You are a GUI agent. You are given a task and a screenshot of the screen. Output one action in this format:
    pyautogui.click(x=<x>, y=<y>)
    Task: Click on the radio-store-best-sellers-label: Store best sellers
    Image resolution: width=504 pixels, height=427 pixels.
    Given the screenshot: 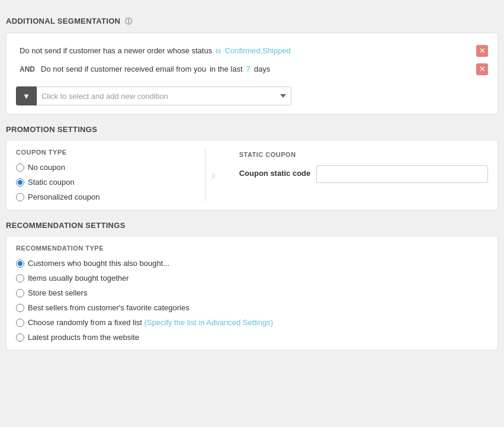 What is the action you would take?
    pyautogui.click(x=57, y=293)
    